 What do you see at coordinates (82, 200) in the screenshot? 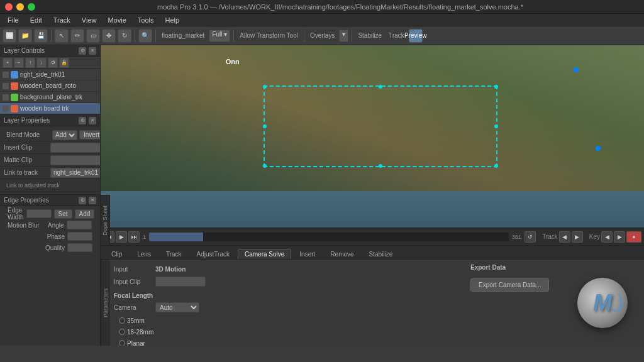
I see `edge-props-settings-icon: ⚙` at bounding box center [82, 200].